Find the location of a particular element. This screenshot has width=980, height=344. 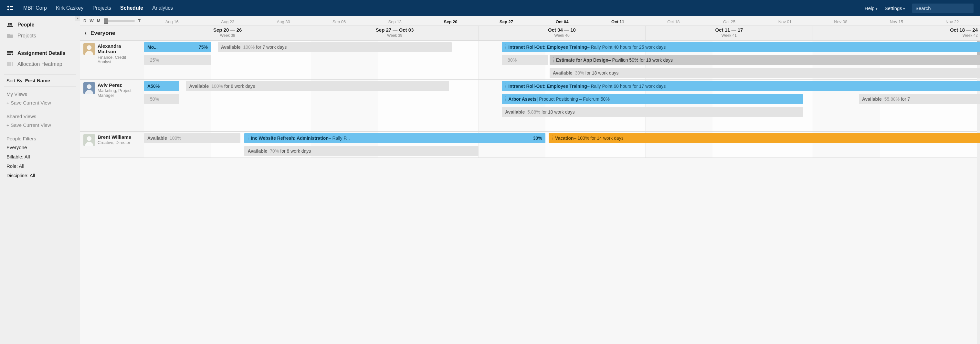

assignment-bar: Estimate for App Design – Pavilion 50% f… is located at coordinates (765, 60).